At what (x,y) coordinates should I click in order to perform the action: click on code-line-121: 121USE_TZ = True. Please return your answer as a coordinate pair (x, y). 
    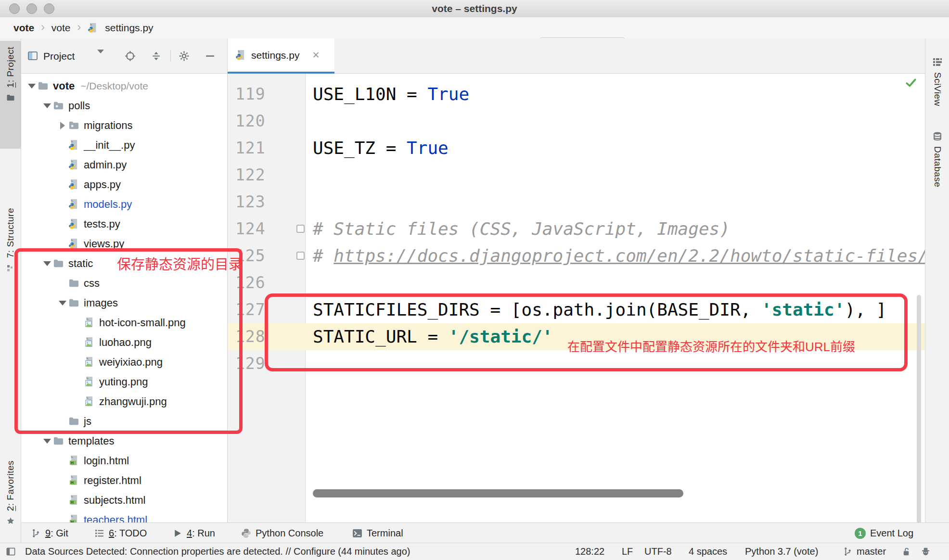
    Looking at the image, I should click on (577, 148).